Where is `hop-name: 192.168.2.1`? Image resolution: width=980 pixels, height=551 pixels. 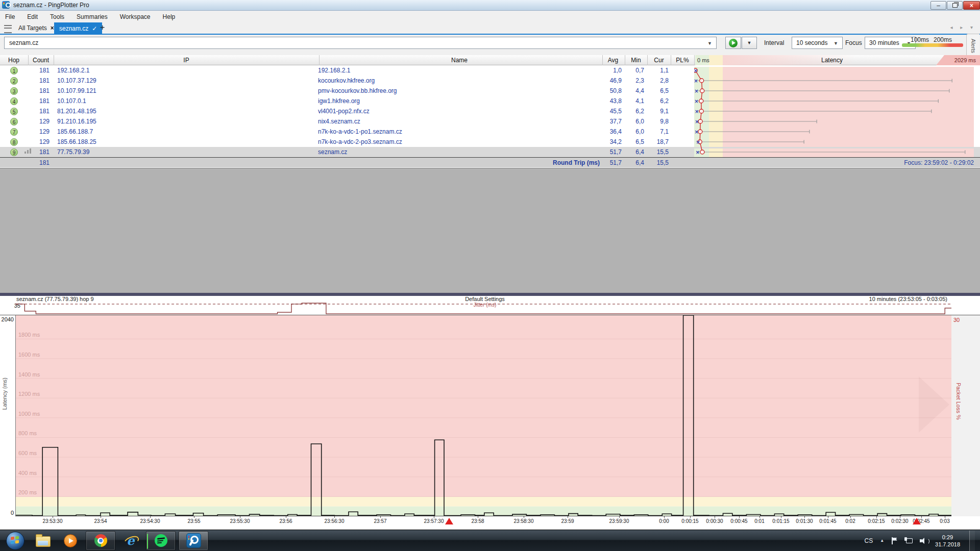
hop-name: 192.168.2.1 is located at coordinates (334, 70).